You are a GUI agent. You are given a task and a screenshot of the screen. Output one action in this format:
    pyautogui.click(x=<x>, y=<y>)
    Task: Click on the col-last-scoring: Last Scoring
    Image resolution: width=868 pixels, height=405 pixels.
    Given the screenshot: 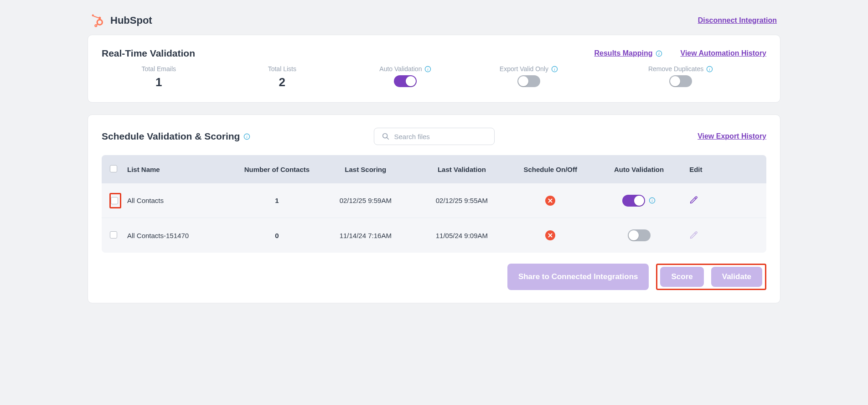 What is the action you would take?
    pyautogui.click(x=366, y=170)
    